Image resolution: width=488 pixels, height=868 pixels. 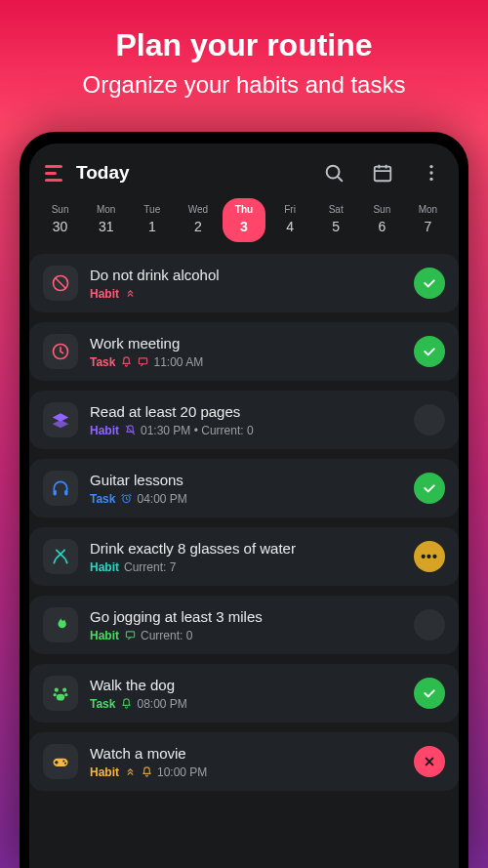 What do you see at coordinates (246, 617) in the screenshot?
I see `item-name: Go jogging at least 3 miles` at bounding box center [246, 617].